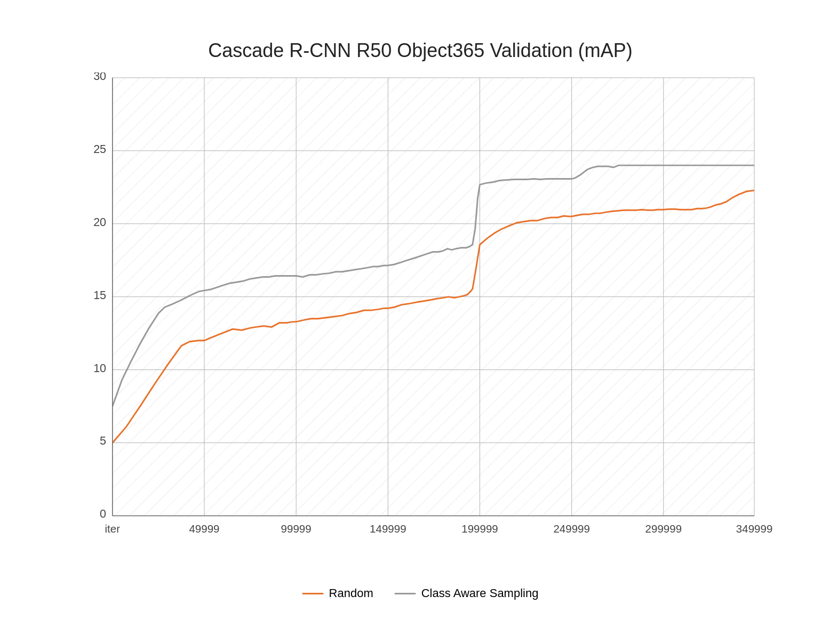 The height and width of the screenshot is (644, 830). Describe the element at coordinates (100, 149) in the screenshot. I see `y-label-25: 25` at that location.